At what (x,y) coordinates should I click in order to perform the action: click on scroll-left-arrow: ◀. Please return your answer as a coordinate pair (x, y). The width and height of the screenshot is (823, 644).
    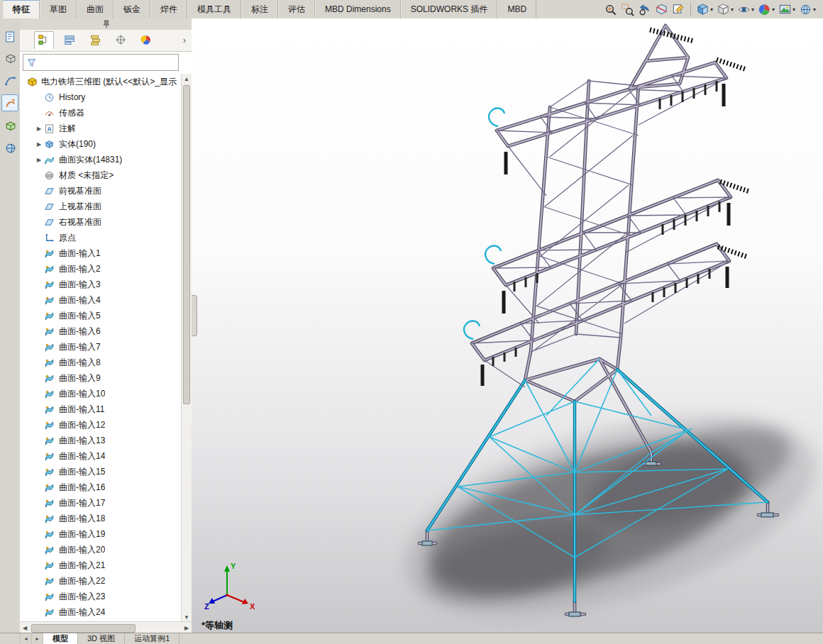
    Looking at the image, I should click on (25, 628).